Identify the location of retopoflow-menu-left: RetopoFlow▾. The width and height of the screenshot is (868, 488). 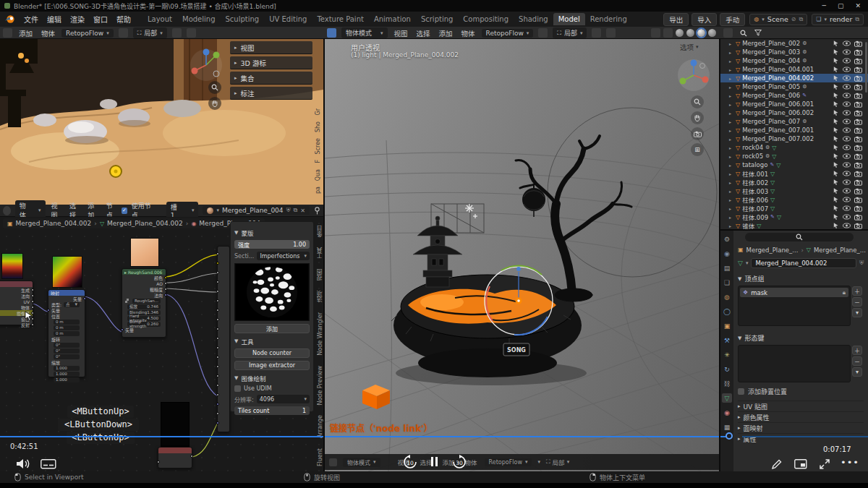
(88, 33).